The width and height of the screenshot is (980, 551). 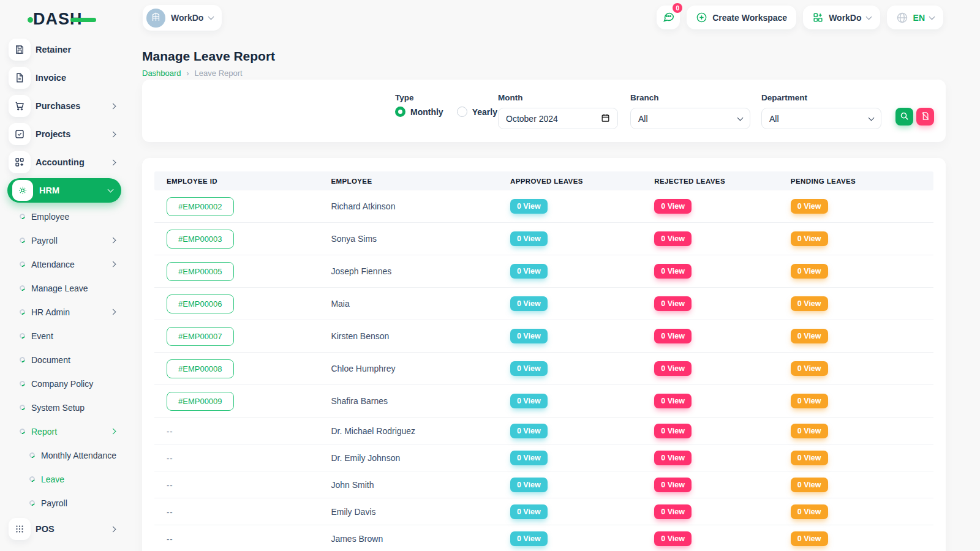 What do you see at coordinates (236, 512) in the screenshot?
I see `employee-id-cell: --` at bounding box center [236, 512].